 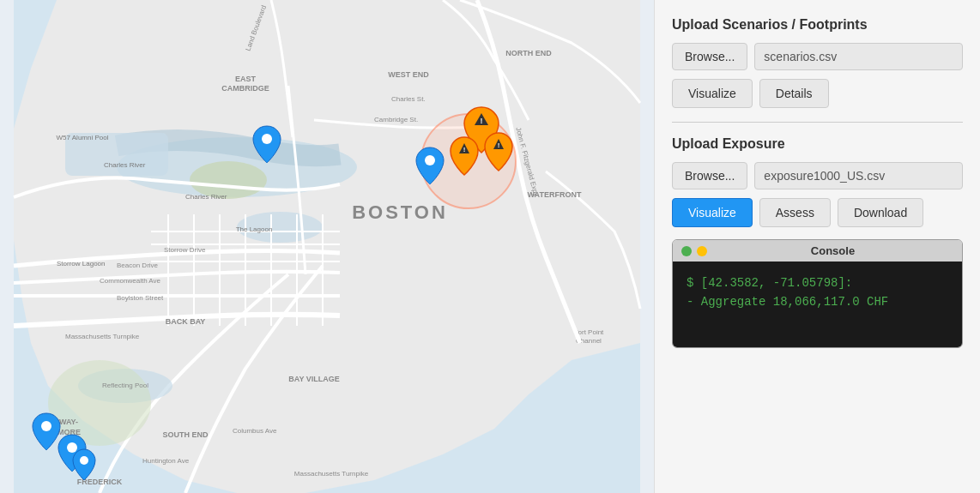 I want to click on upload-scenarios-section: Upload Scenarios / Footprints Browse... …, so click(x=817, y=63).